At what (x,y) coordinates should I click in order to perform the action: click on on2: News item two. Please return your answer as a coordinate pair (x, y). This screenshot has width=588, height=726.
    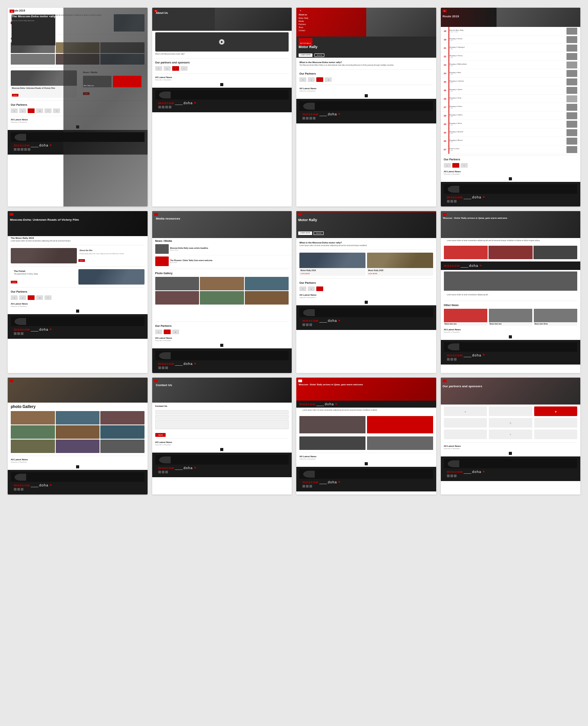
    Looking at the image, I should click on (510, 317).